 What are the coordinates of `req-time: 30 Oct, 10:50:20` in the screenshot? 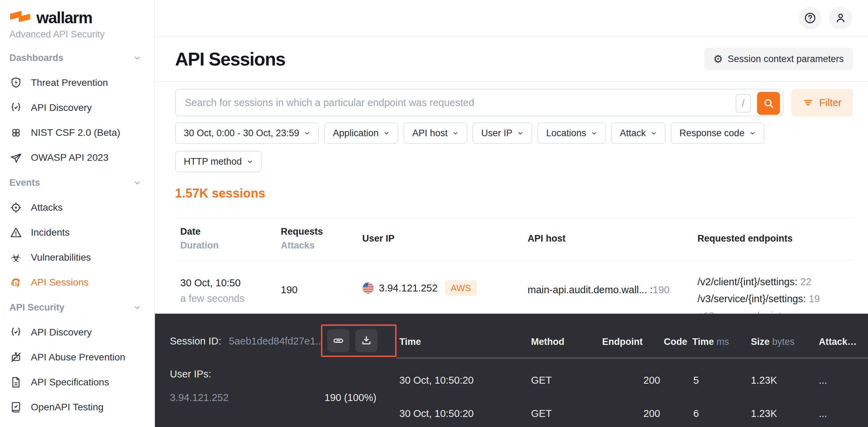 It's located at (436, 414).